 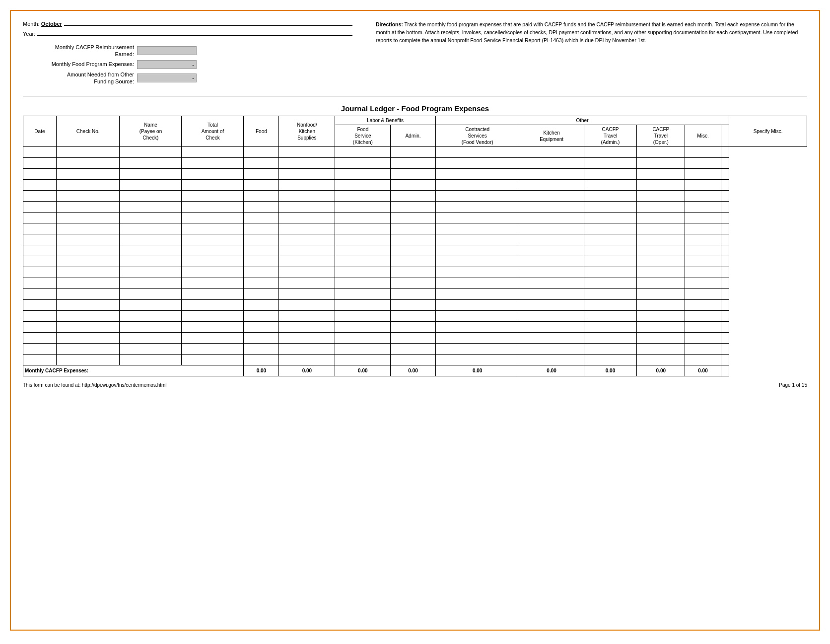 I want to click on col-food-service: FoodService(Kitchen), so click(x=363, y=136).